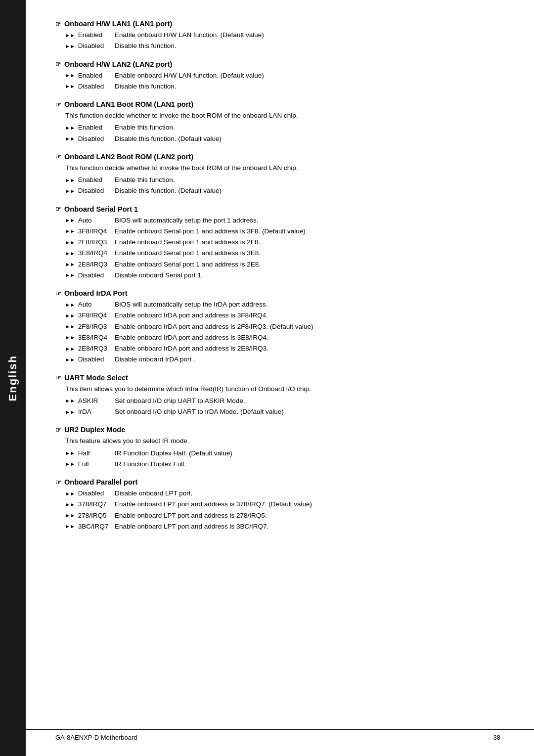 The height and width of the screenshot is (756, 534). Describe the element at coordinates (285, 406) in the screenshot. I see `option-list-uart: ►►ASKIRSet onboard I/O chip UART to ASKI…` at that location.